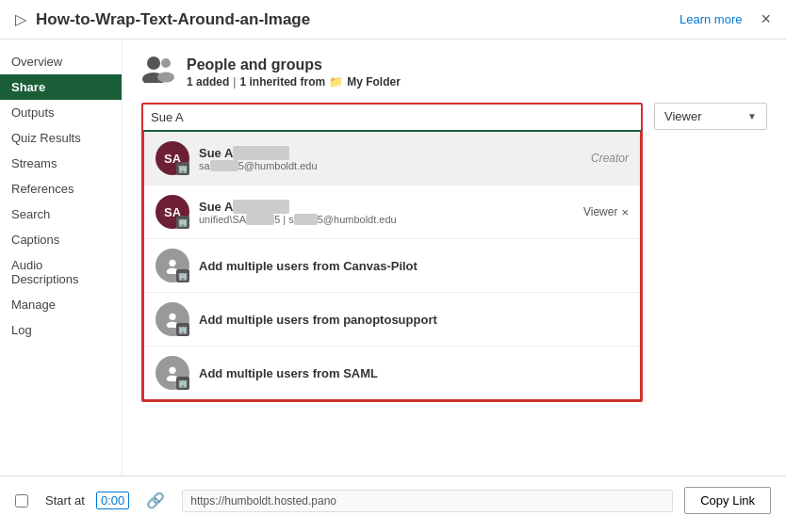  Describe the element at coordinates (60, 113) in the screenshot. I see `sidebar-item-outputs: Outputs` at that location.